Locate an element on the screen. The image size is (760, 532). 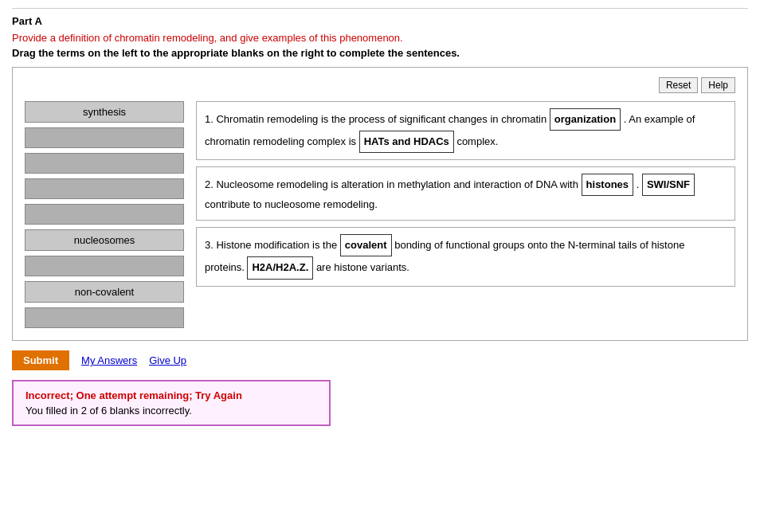
filled-blank: SWI/SNF is located at coordinates (668, 185).